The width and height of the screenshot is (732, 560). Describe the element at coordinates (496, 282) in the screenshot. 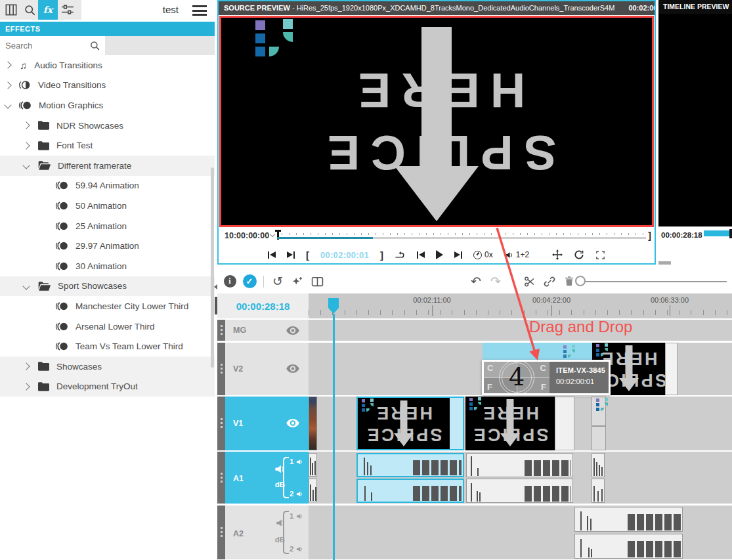

I see `redo-button: ↷` at that location.